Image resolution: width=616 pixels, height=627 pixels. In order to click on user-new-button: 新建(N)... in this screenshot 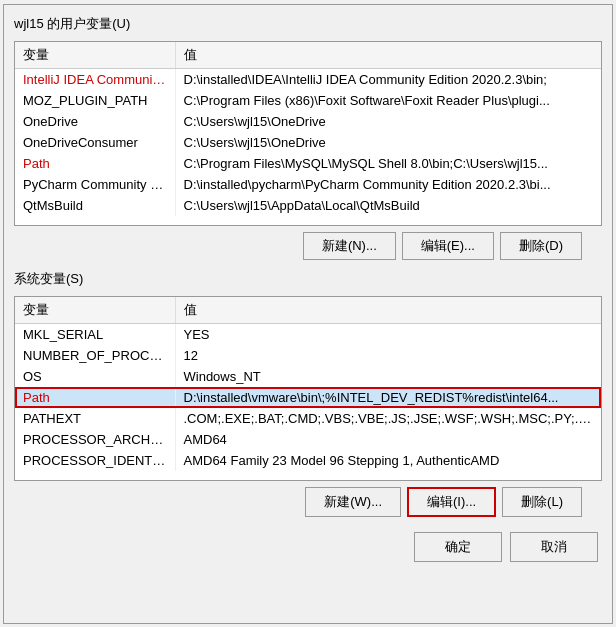, I will do `click(350, 246)`.